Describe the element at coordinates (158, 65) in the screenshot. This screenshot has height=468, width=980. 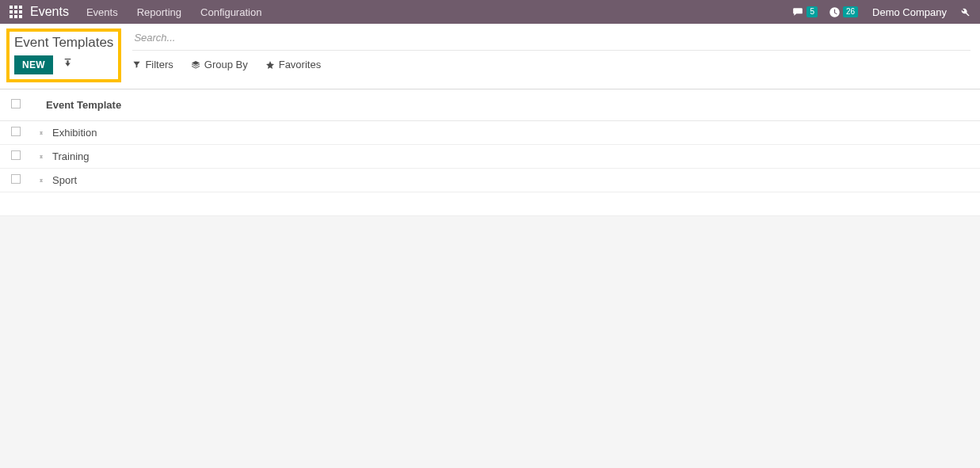
I see `filters-label: Filters` at that location.